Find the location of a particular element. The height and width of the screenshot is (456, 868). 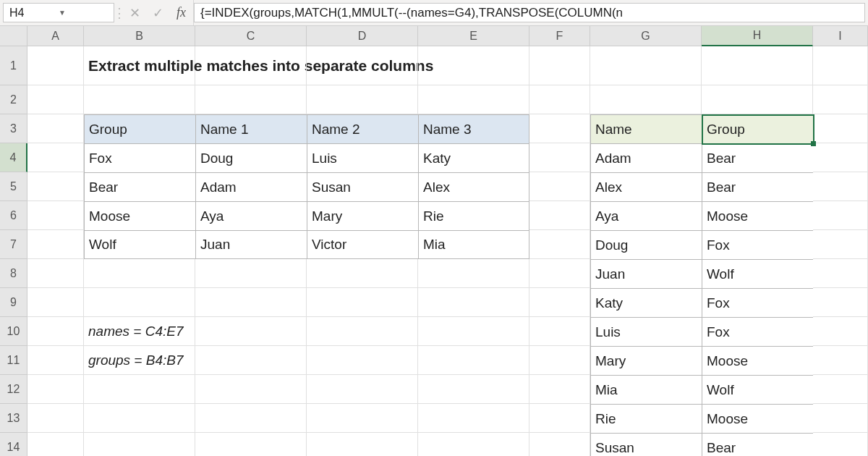

col-header-A: A is located at coordinates (56, 36).